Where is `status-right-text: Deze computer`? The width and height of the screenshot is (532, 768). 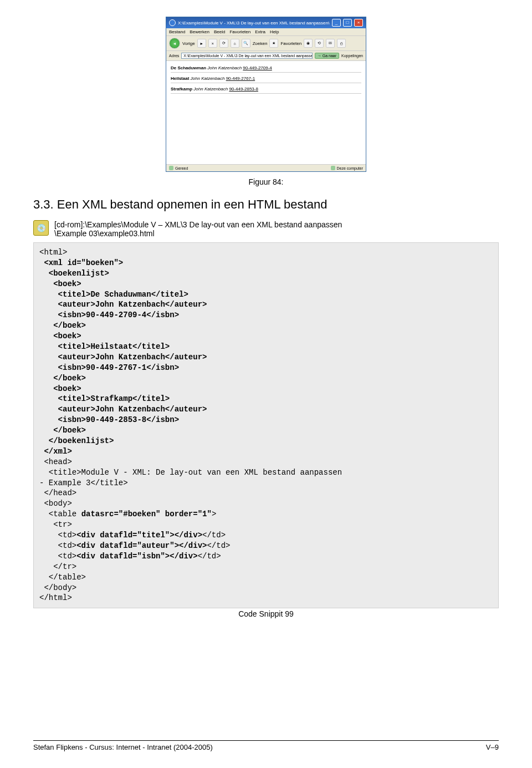
status-right-text: Deze computer is located at coordinates (350, 169).